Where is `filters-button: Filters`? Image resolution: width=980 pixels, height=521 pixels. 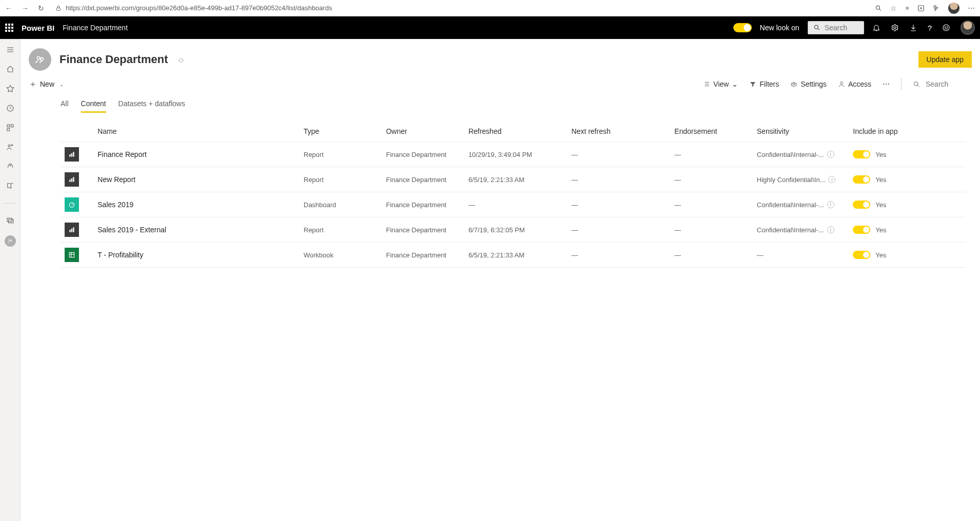
filters-button: Filters is located at coordinates (764, 84).